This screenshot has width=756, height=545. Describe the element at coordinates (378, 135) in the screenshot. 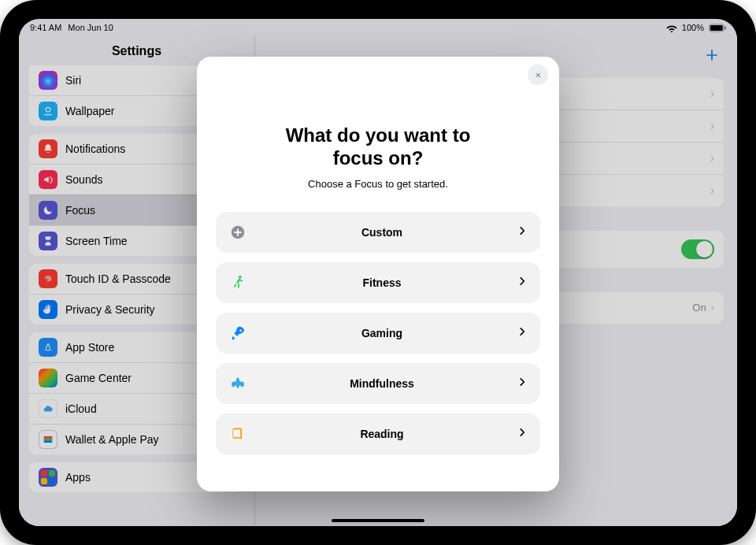

I see `modal-title-line1: What do you want to` at that location.